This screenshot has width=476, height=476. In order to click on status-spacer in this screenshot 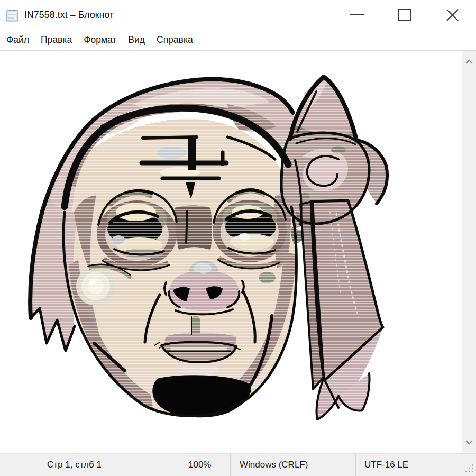, I will do `click(18, 465)`.